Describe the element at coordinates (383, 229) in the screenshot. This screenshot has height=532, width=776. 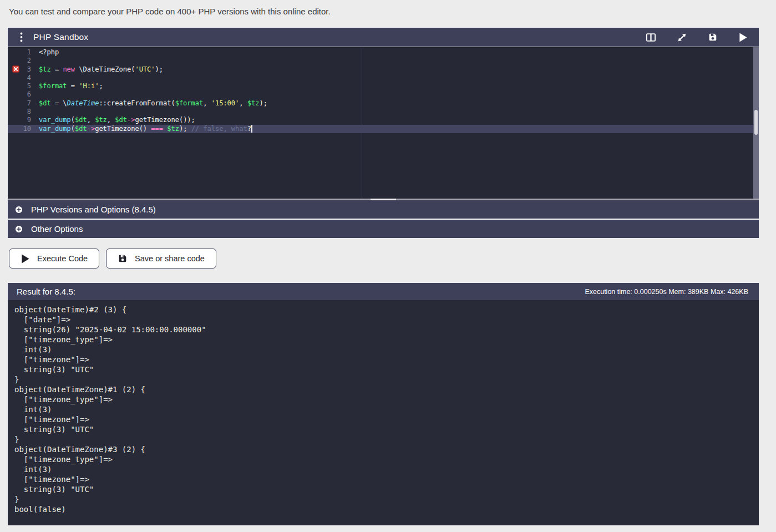
I see `accordion-other-options: Other Options` at that location.